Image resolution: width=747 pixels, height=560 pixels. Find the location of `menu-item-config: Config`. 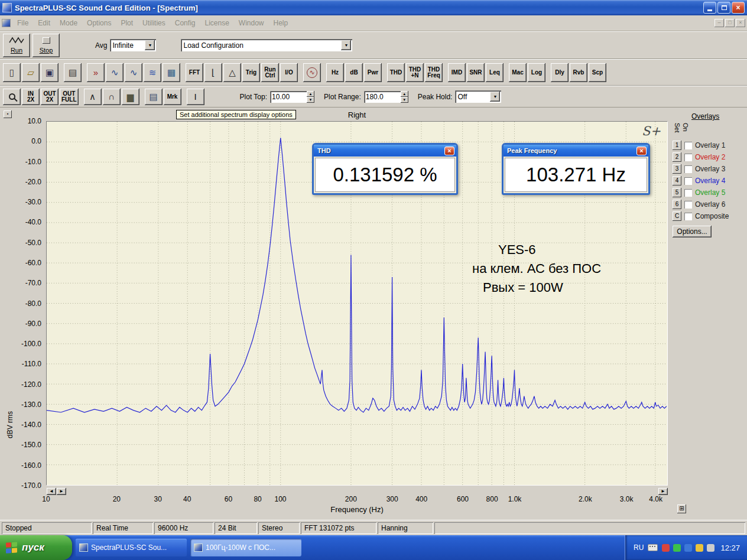

menu-item-config: Config is located at coordinates (186, 23).